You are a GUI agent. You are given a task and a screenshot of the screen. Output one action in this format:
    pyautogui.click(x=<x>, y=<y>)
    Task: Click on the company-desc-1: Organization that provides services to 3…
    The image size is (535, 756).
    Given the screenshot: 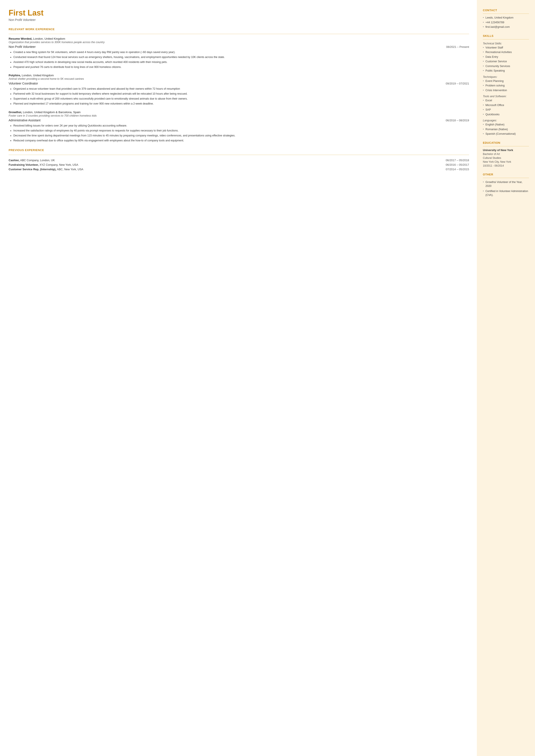 What is the action you would take?
    pyautogui.click(x=239, y=42)
    